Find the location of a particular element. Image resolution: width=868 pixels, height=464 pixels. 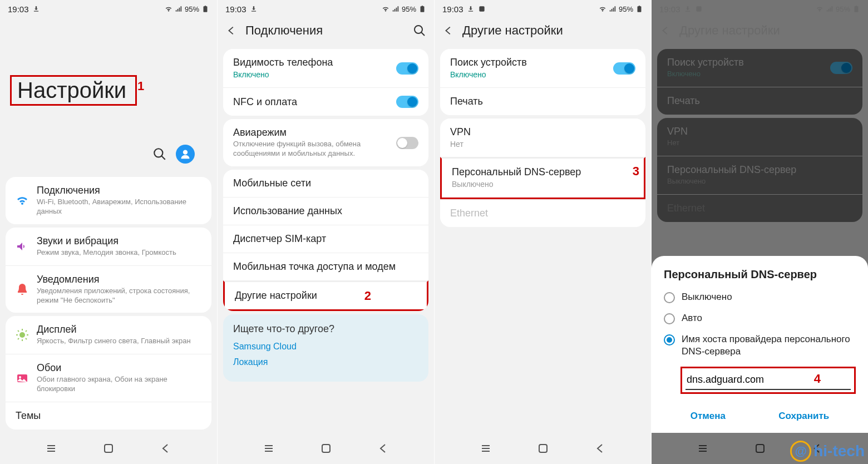

conn-item-hotspot: Мобильная точка доступа и модем is located at coordinates (326, 266).